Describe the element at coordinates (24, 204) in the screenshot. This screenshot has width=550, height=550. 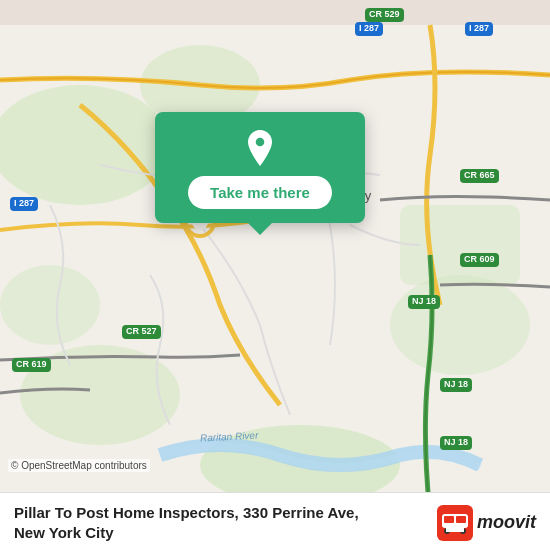
I see `road-badge-i287-left: I 287` at that location.